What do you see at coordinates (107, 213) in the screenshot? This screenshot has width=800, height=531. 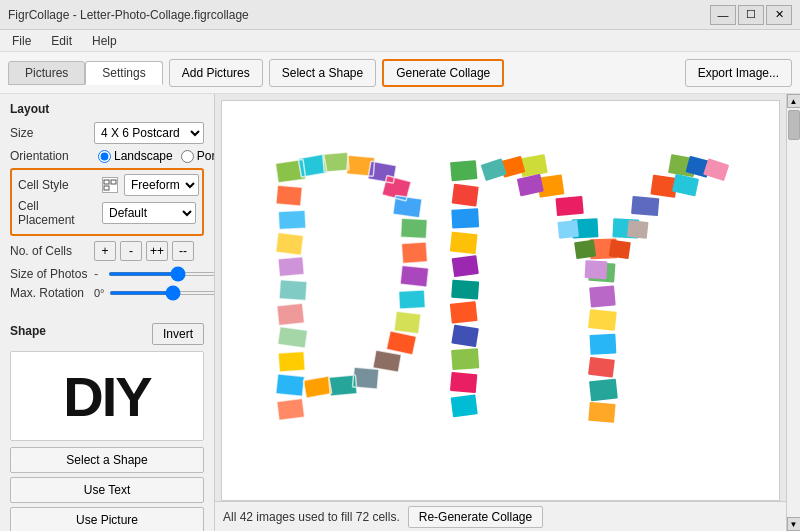 I see `cell-placement-row: Cell Placement Default` at bounding box center [107, 213].